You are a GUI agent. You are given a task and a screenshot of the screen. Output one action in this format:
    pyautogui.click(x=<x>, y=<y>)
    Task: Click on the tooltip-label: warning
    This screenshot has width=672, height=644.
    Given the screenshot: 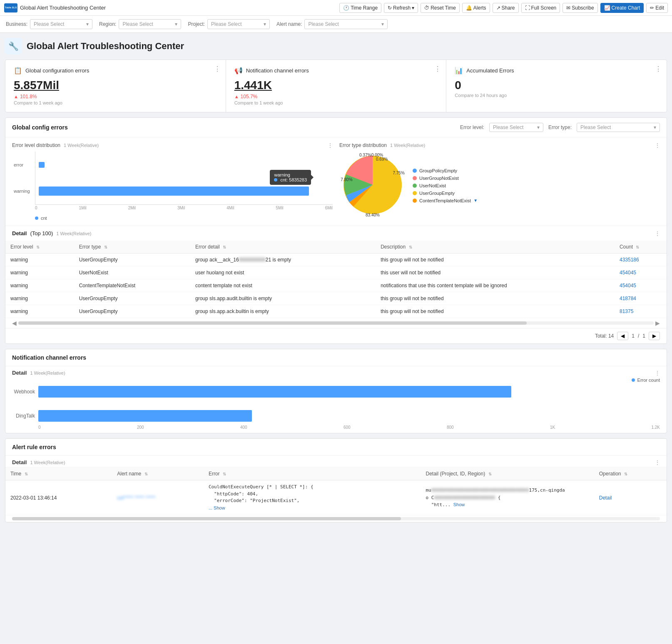 What is the action you would take?
    pyautogui.click(x=282, y=175)
    